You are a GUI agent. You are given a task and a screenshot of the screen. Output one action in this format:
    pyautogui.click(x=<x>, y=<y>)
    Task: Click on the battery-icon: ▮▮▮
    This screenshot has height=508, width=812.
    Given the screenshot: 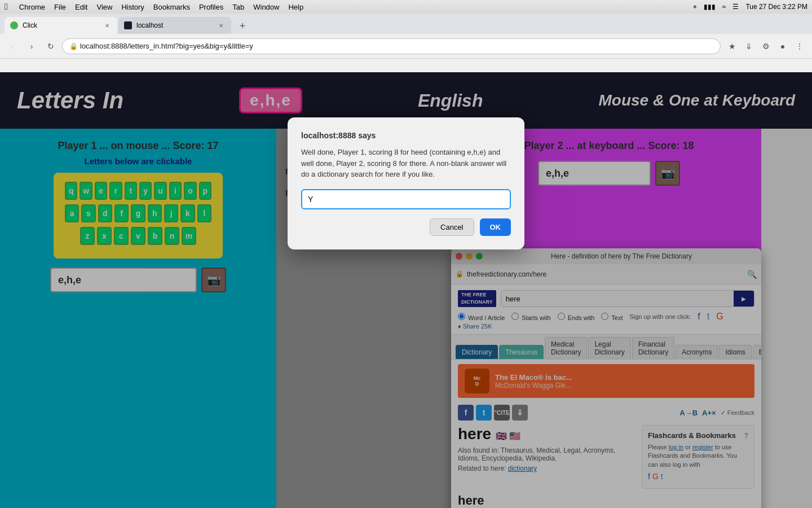 What is the action you would take?
    pyautogui.click(x=709, y=7)
    